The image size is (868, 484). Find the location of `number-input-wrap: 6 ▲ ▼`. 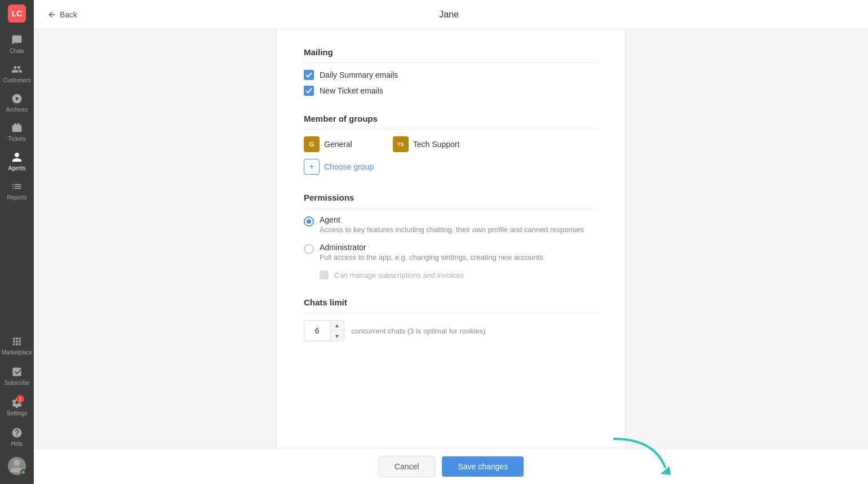

number-input-wrap: 6 ▲ ▼ is located at coordinates (324, 331).